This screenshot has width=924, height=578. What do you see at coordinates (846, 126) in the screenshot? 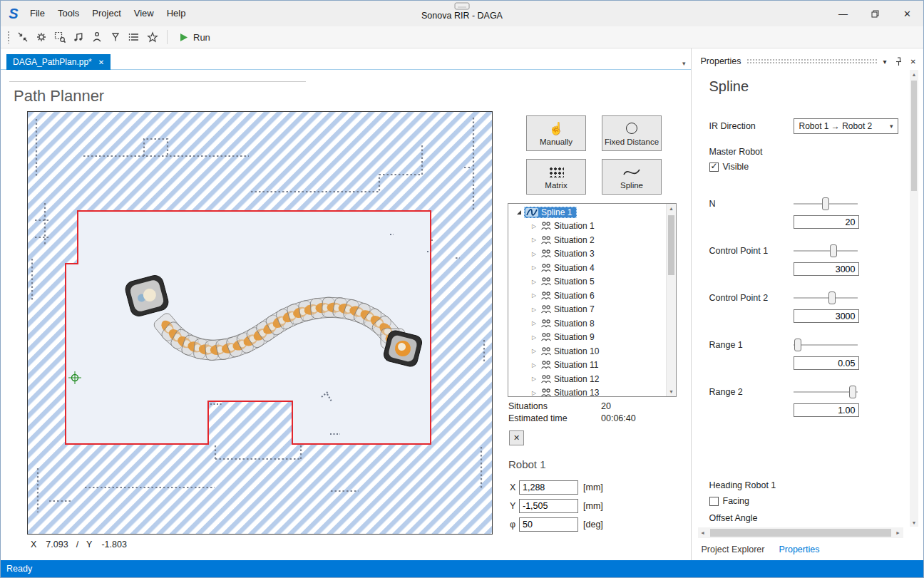
I see `ir-direction-dropdown: Robot 1 → Robot 2 ▾` at bounding box center [846, 126].